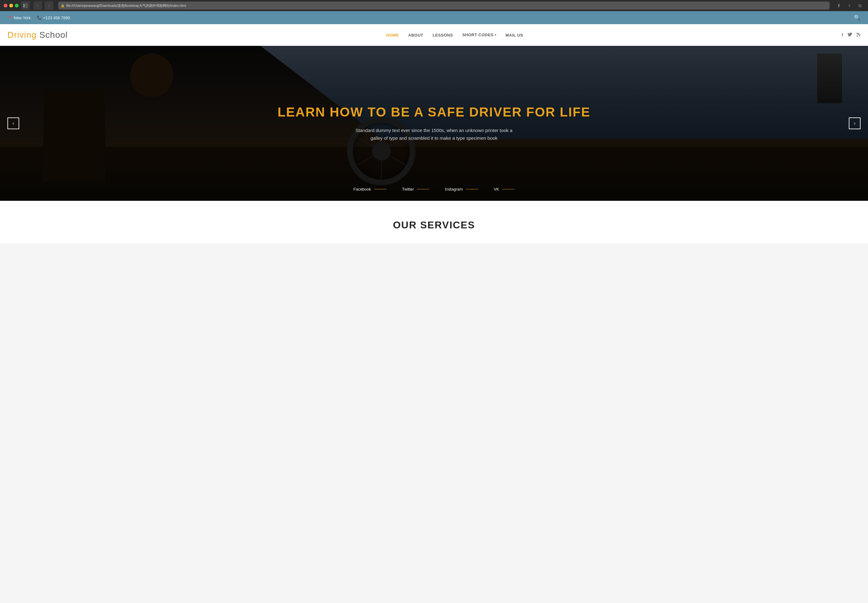 This screenshot has width=868, height=603. What do you see at coordinates (19, 18) in the screenshot?
I see `location-item: 📍 New York` at bounding box center [19, 18].